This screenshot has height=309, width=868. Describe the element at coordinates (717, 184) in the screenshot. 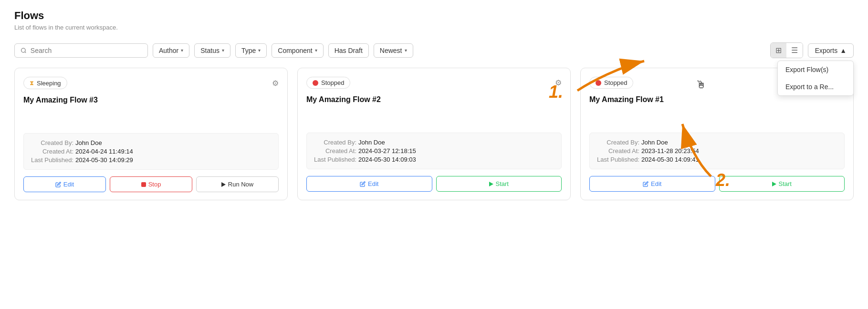

I see `card-actions-1: Edit Start` at that location.